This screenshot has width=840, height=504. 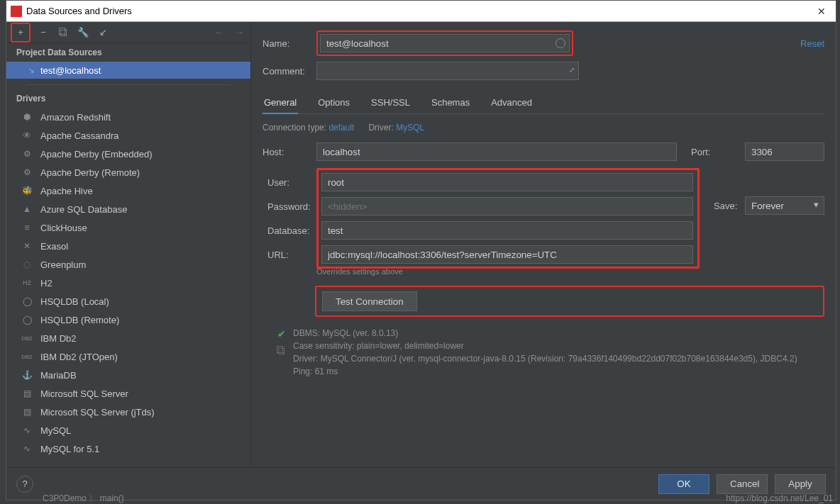 I want to click on host-input, so click(x=497, y=152).